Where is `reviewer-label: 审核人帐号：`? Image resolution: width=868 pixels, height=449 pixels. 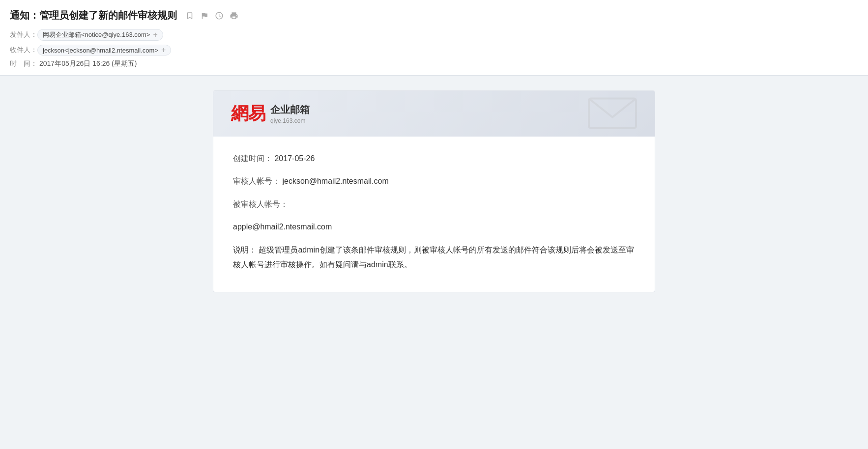 reviewer-label: 审核人帐号： is located at coordinates (257, 181).